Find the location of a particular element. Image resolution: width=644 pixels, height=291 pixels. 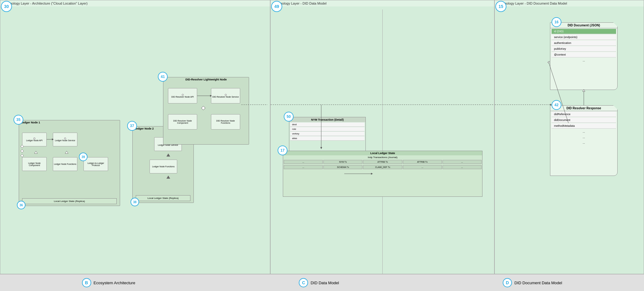

badge-41: 41 is located at coordinates (163, 77).